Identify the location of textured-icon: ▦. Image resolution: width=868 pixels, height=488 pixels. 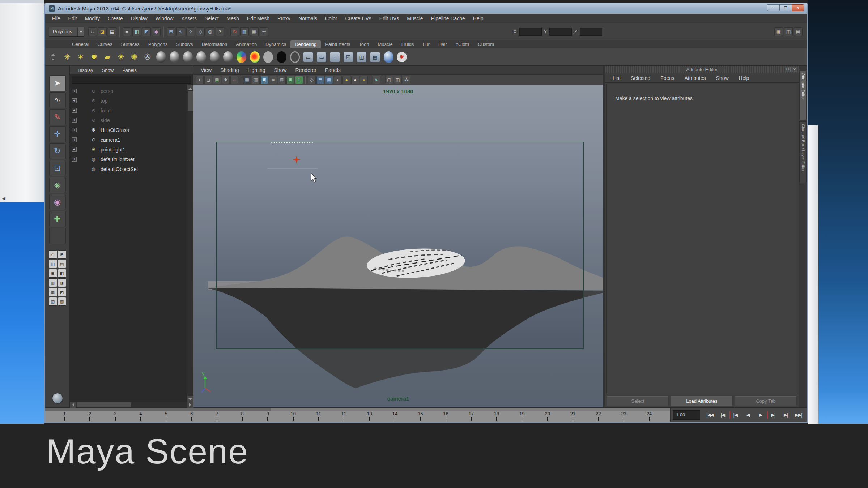
(329, 80).